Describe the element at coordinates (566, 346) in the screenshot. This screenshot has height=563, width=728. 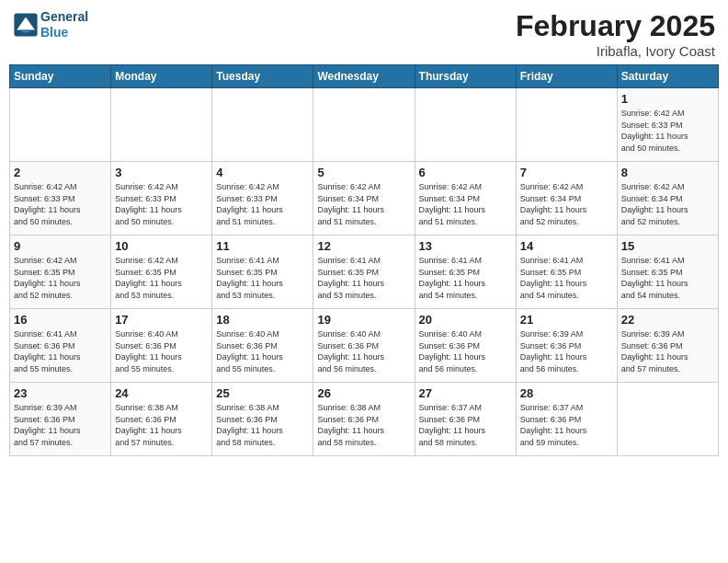
I see `calendar-day: 21Sunrise: 6:39 AM Sunset: 6:36 PM Dayli…` at that location.